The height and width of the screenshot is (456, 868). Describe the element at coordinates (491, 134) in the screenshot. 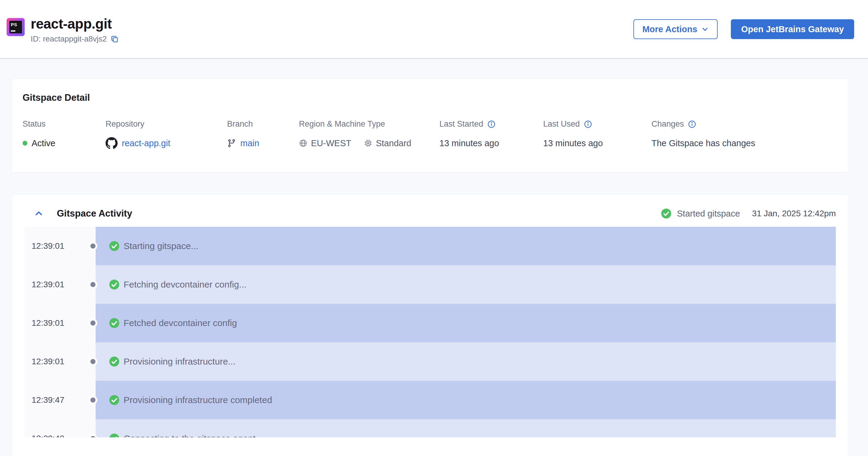

I see `field-last-started: Last Started 13 minutes ago` at that location.